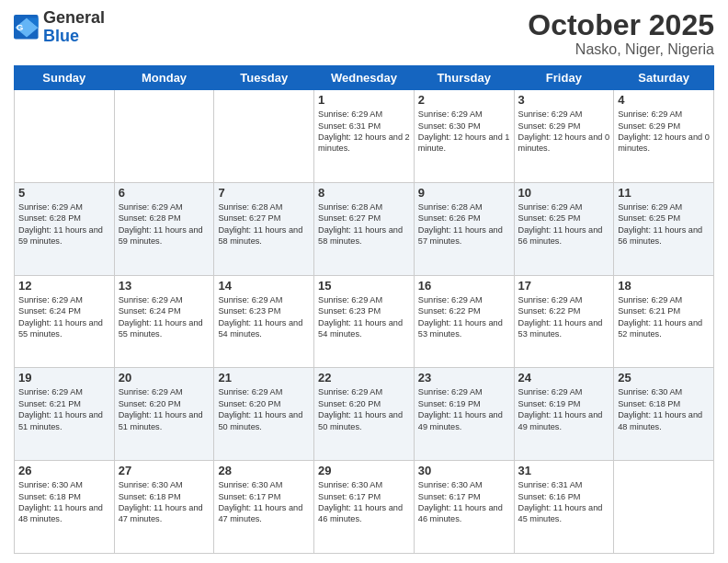 The image size is (728, 563). I want to click on day-of-week-header: Friday, so click(564, 78).